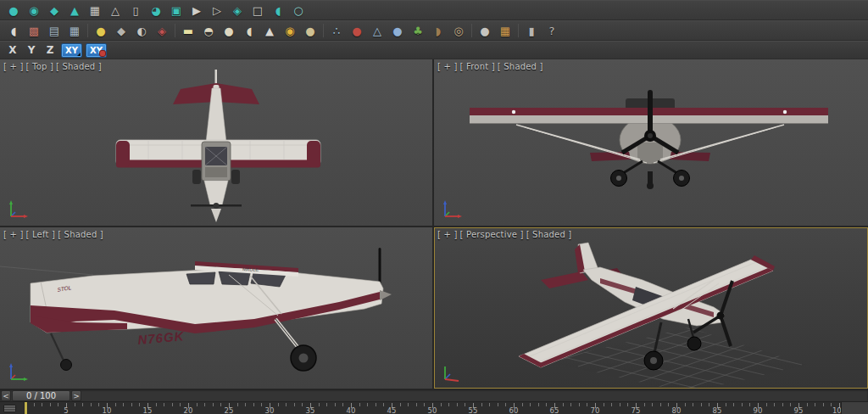 The image size is (868, 414). What do you see at coordinates (14, 31) in the screenshot?
I see `render-teapot-icon: ◖` at bounding box center [14, 31].